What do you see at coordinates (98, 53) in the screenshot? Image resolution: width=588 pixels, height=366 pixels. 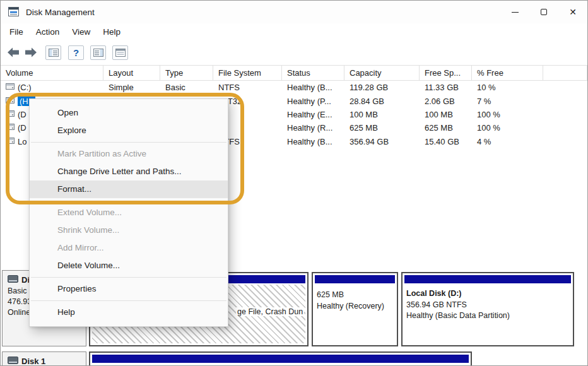 I see `action-pane-icon` at bounding box center [98, 53].